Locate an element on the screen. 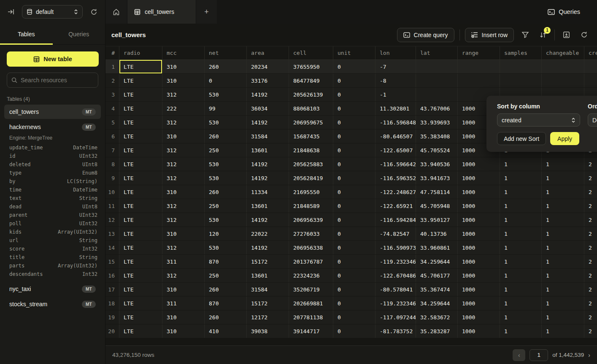  cell-lon: -80.646507 is located at coordinates (396, 136).